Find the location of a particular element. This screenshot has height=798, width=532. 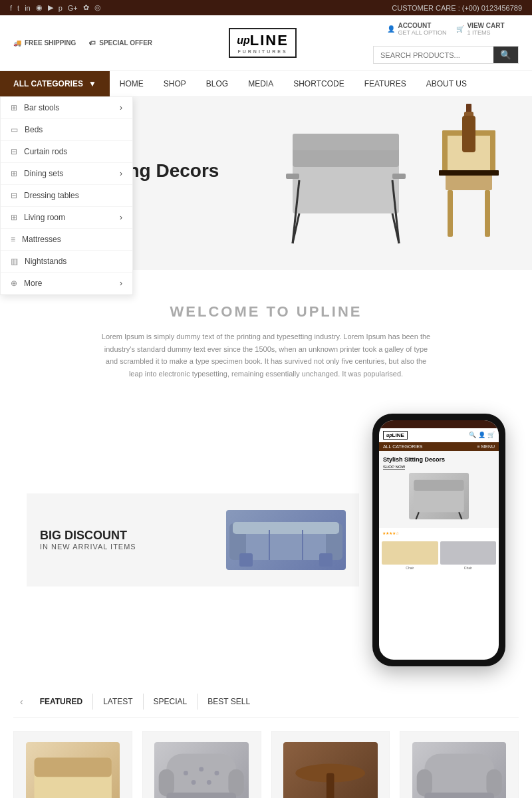

categories-dropdown: ⊞ Bar stools › ▭ Beds ⊟ Curtain rods ⊞ D… is located at coordinates (66, 196).